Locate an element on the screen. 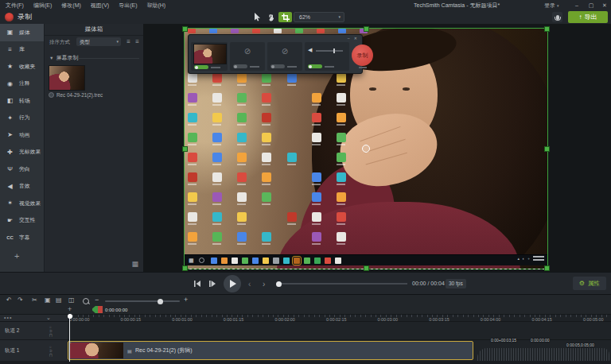 The width and height of the screenshot is (611, 364). media-item-thumbnail is located at coordinates (67, 78).